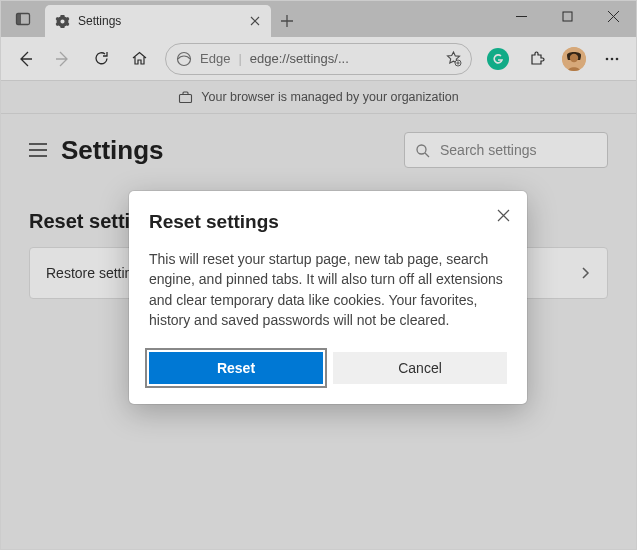 This screenshot has width=637, height=550. I want to click on dialog-body: This will reset your startup page, new t…, so click(328, 290).